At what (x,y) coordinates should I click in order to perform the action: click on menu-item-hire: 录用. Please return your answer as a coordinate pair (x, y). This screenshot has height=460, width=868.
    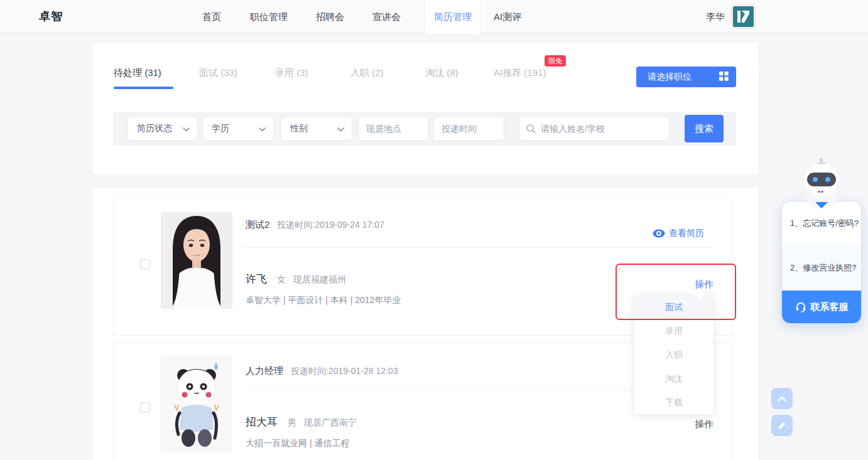
    Looking at the image, I should click on (674, 331).